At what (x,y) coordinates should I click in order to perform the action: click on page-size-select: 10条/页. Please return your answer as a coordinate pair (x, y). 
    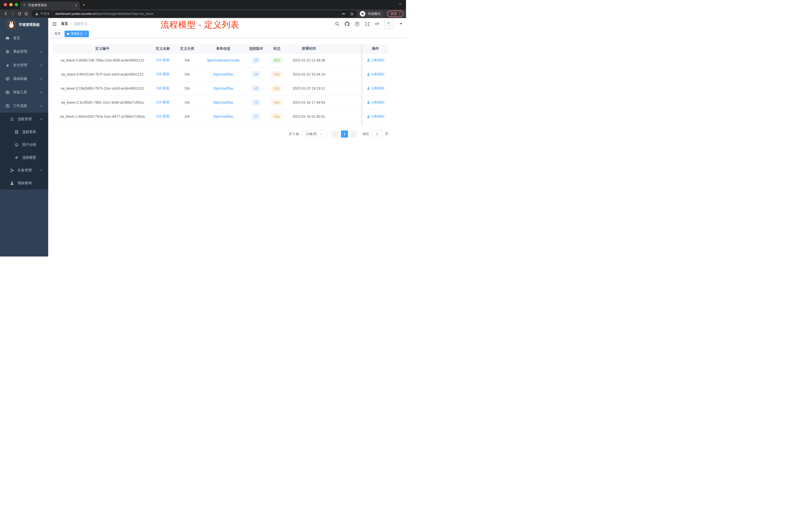
    Looking at the image, I should click on (314, 134).